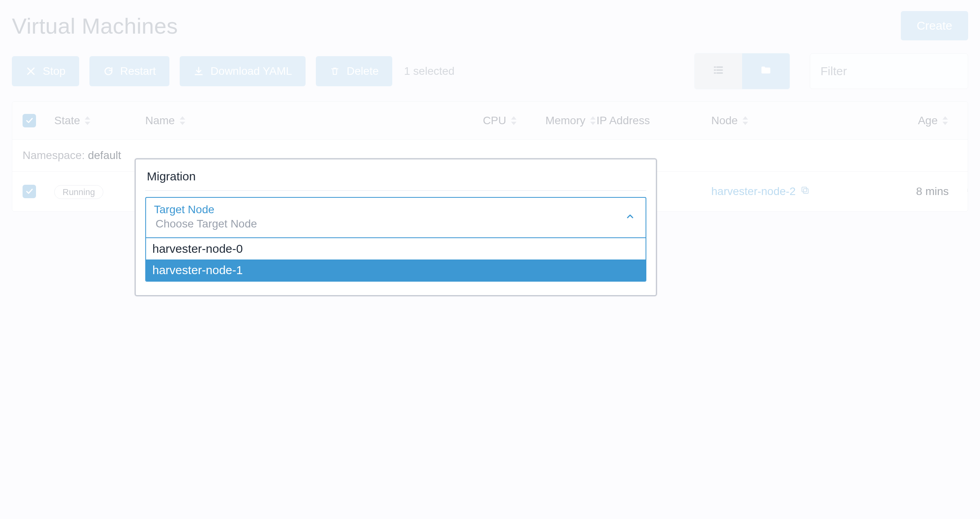 Image resolution: width=980 pixels, height=519 pixels. Describe the element at coordinates (396, 180) in the screenshot. I see `modal-title: Migration` at that location.